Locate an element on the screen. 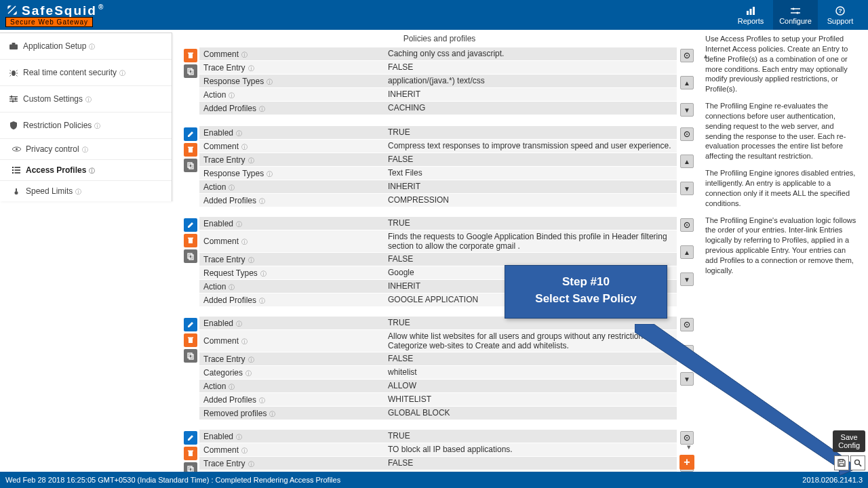 The width and height of the screenshot is (868, 488). list-icon is located at coordinates (16, 170).